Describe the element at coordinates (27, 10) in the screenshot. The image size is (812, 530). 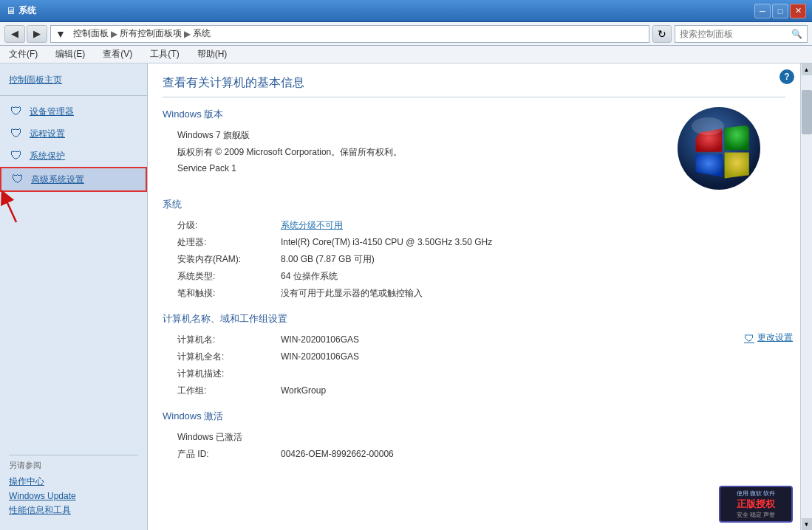
I see `title-bar-title: 系统` at that location.